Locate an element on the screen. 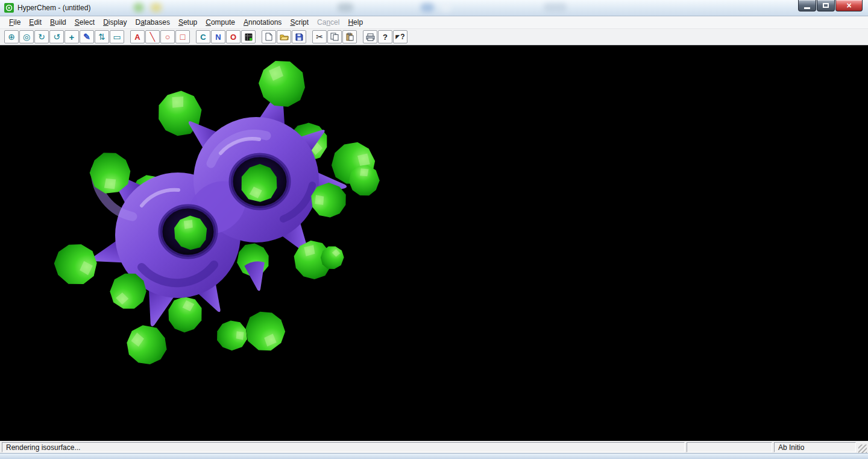 Image resolution: width=868 pixels, height=459 pixels. window-bottom-border is located at coordinates (434, 456).